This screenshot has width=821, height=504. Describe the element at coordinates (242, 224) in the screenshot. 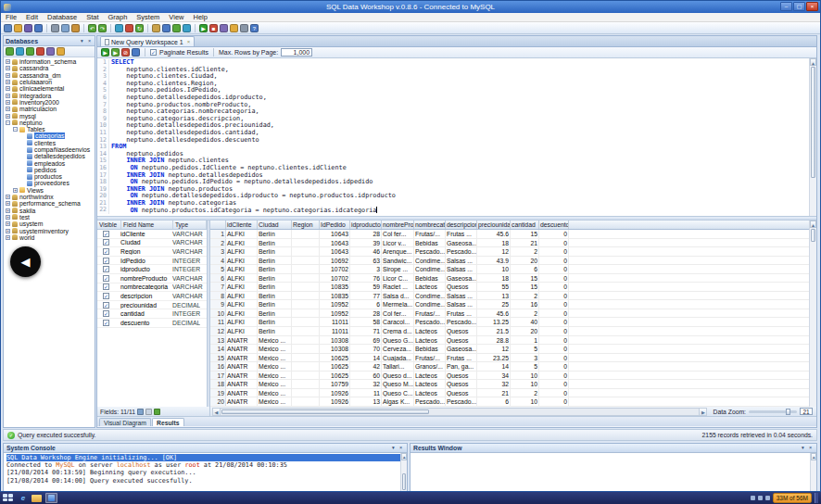

I see `grid-header-idCliente: idCliente` at that location.